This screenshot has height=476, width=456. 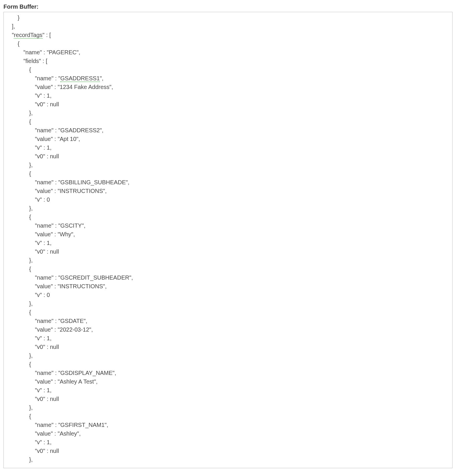 I want to click on spellcheck-underline: GSADDRESS1, so click(x=80, y=79).